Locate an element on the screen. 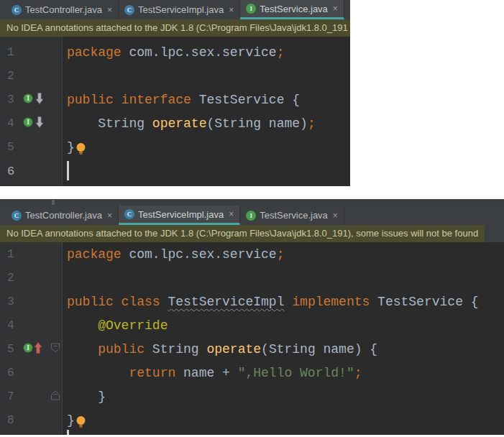 The image size is (504, 437). gutter-cell: 3I is located at coordinates (32, 99).